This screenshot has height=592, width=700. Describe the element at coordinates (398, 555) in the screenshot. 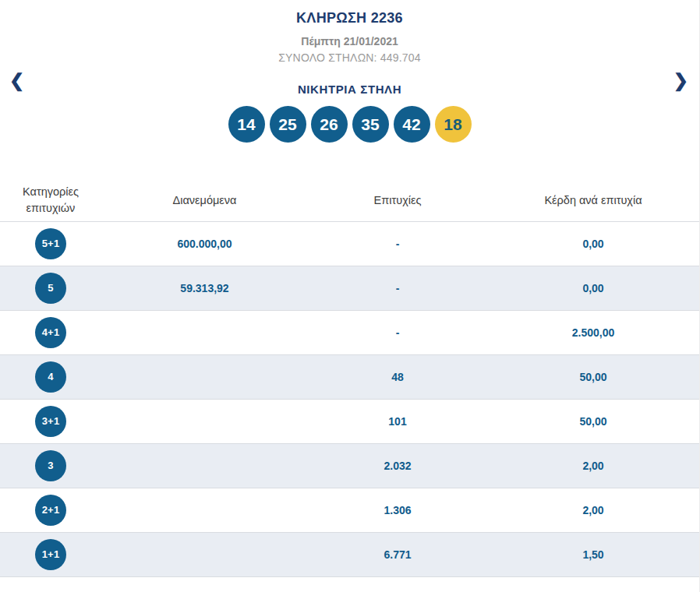

I see `cell-winners: 6.771` at that location.